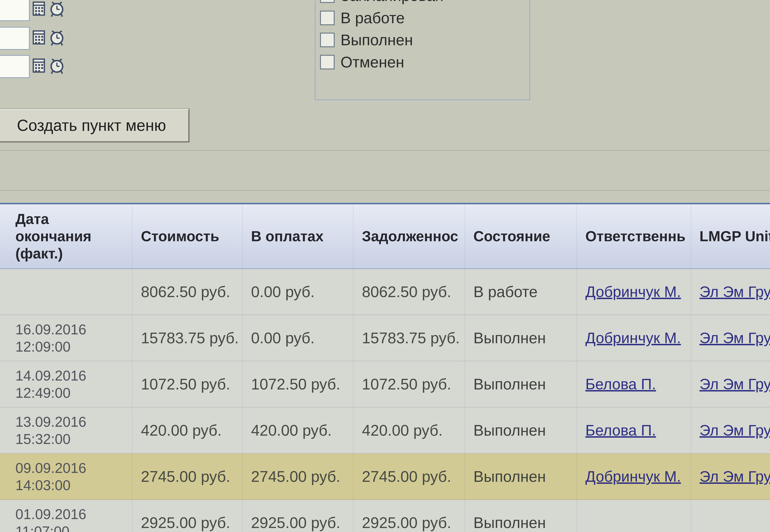  What do you see at coordinates (392, 2) in the screenshot?
I see `checkbox-label: Запланирован` at bounding box center [392, 2].